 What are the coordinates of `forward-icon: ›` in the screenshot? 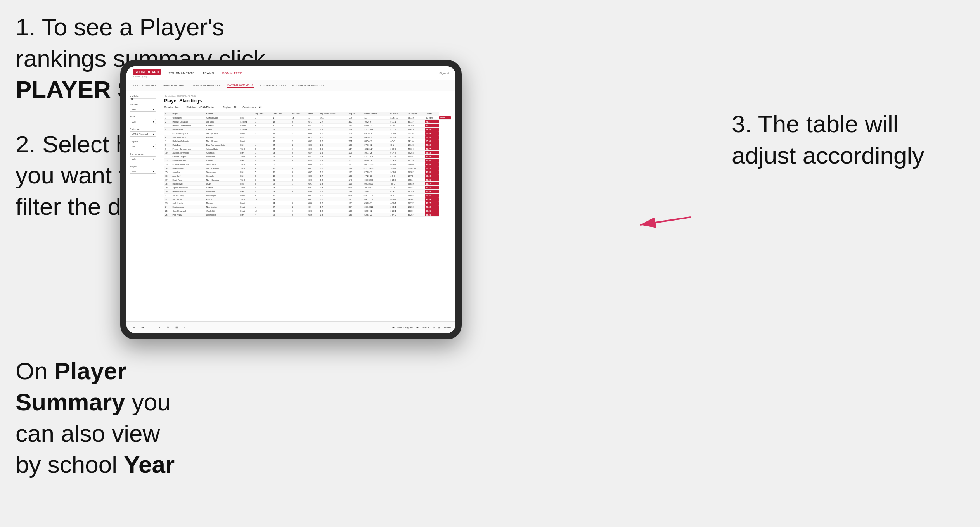 It's located at (159, 328).